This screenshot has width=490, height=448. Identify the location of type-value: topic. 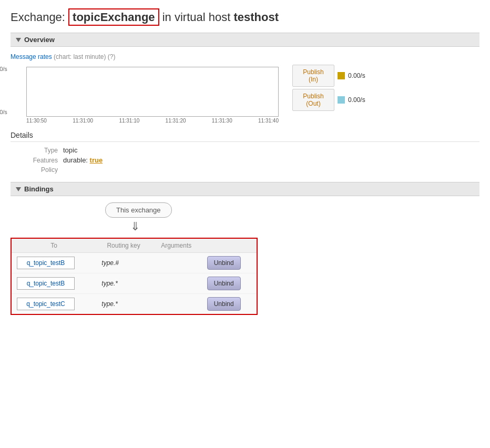
(70, 150).